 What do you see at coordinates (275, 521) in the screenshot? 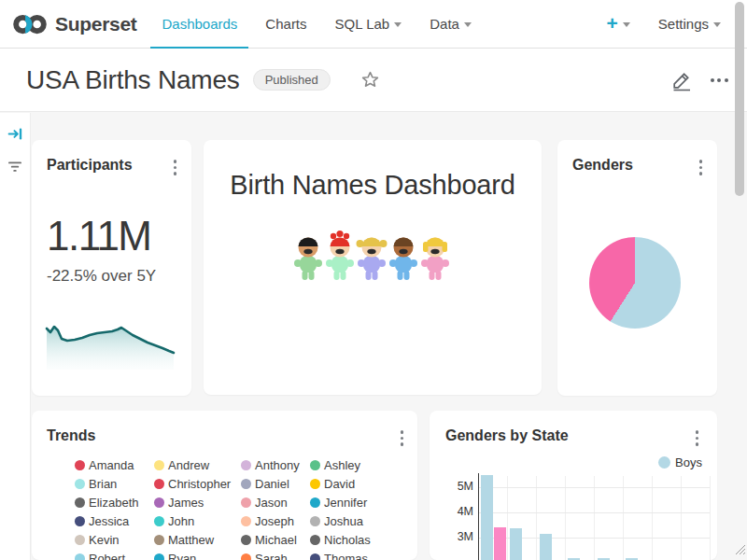
I see `legend-item-joseph: Joseph` at bounding box center [275, 521].